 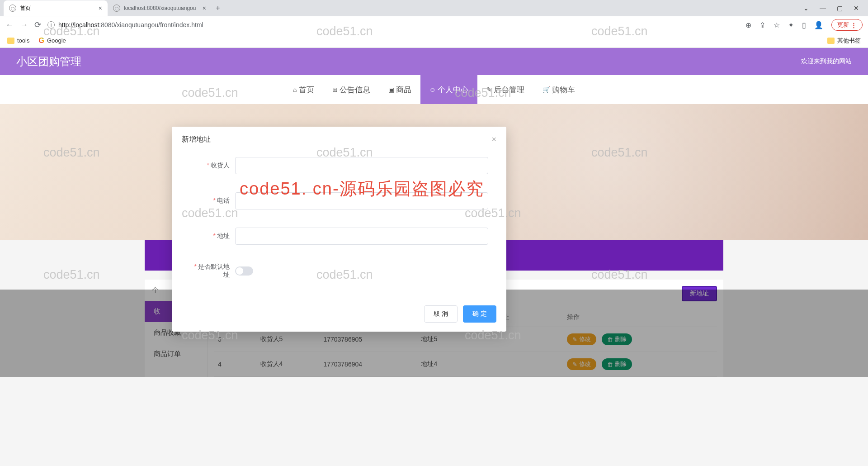 What do you see at coordinates (51, 25) in the screenshot?
I see `info-icon: i` at bounding box center [51, 25].